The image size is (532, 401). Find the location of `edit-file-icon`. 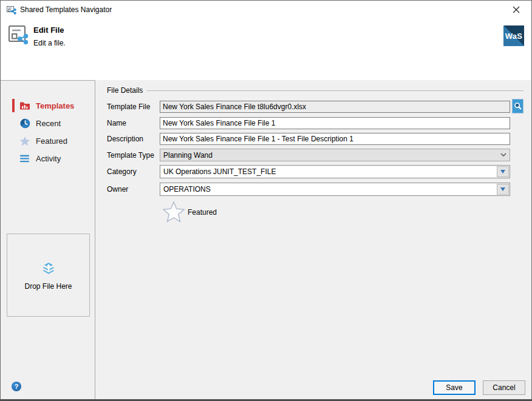

edit-file-icon is located at coordinates (19, 35).